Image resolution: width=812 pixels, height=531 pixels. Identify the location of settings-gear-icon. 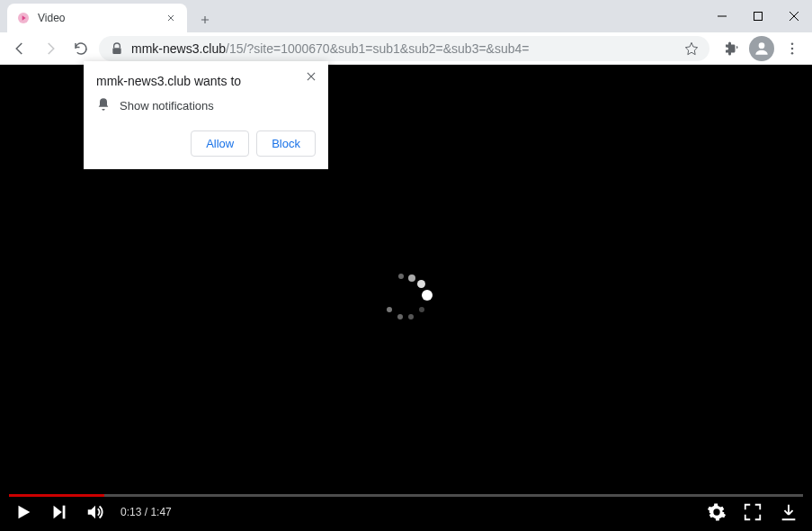
(717, 512).